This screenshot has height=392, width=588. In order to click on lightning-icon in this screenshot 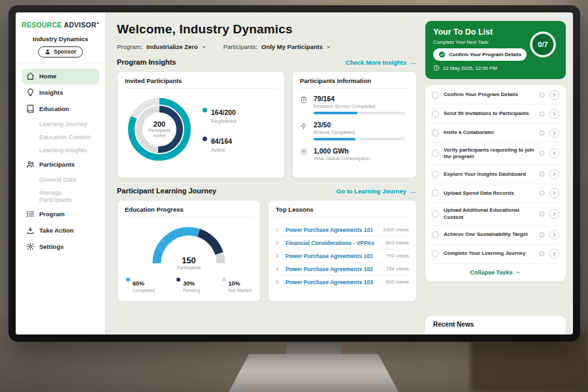, I will do `click(304, 131)`.